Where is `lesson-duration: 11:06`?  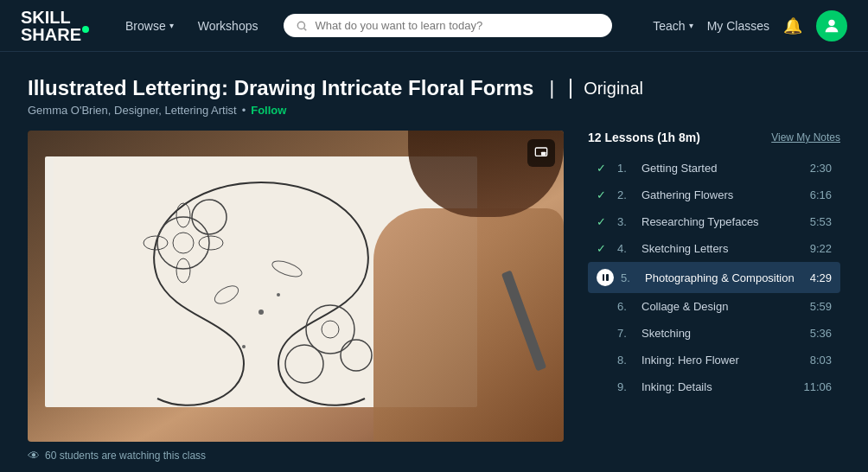 lesson-duration: 11:06 is located at coordinates (818, 387).